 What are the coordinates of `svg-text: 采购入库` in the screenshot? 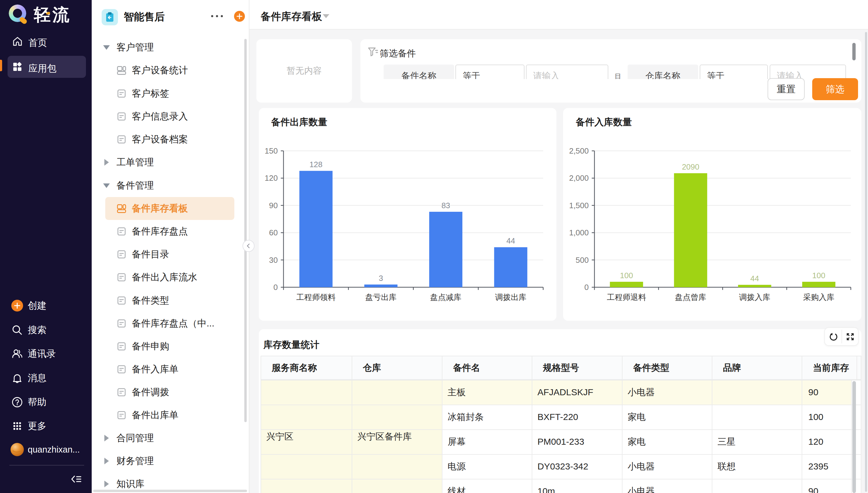 It's located at (819, 297).